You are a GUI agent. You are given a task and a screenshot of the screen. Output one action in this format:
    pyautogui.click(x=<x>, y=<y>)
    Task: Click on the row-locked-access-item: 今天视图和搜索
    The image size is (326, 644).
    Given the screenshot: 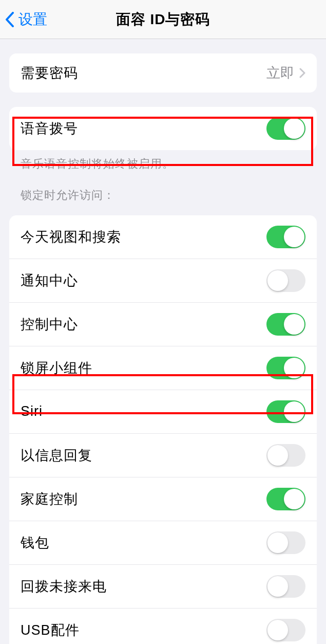 What is the action you would take?
    pyautogui.click(x=163, y=237)
    